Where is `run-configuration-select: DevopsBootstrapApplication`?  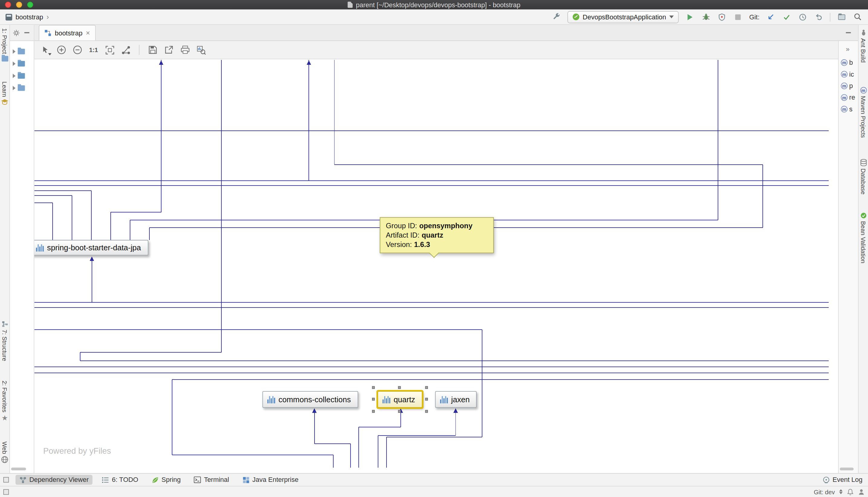 run-configuration-select: DevopsBootstrapApplication is located at coordinates (623, 17).